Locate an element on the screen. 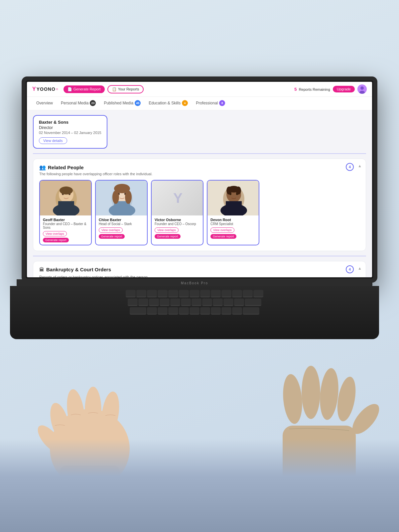  generate-report-button: 📄 Generate Report is located at coordinates (84, 89).